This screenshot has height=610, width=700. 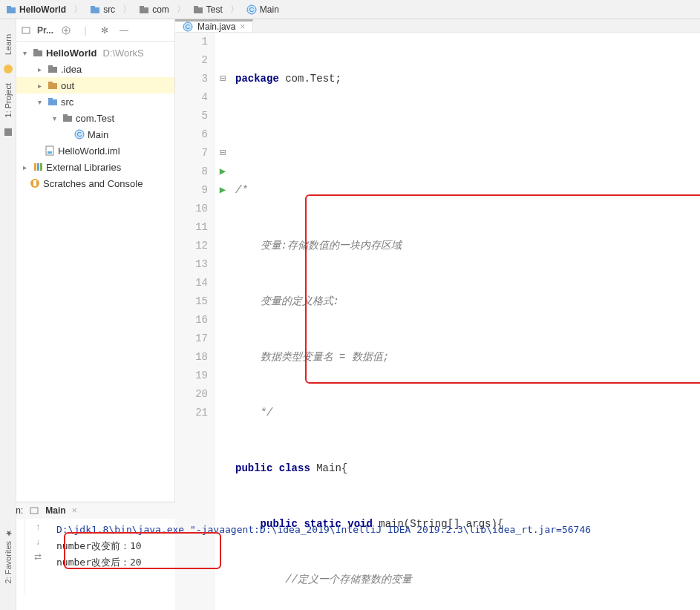 What do you see at coordinates (71, 53) in the screenshot?
I see `tree-root-label: HelloWorld` at bounding box center [71, 53].